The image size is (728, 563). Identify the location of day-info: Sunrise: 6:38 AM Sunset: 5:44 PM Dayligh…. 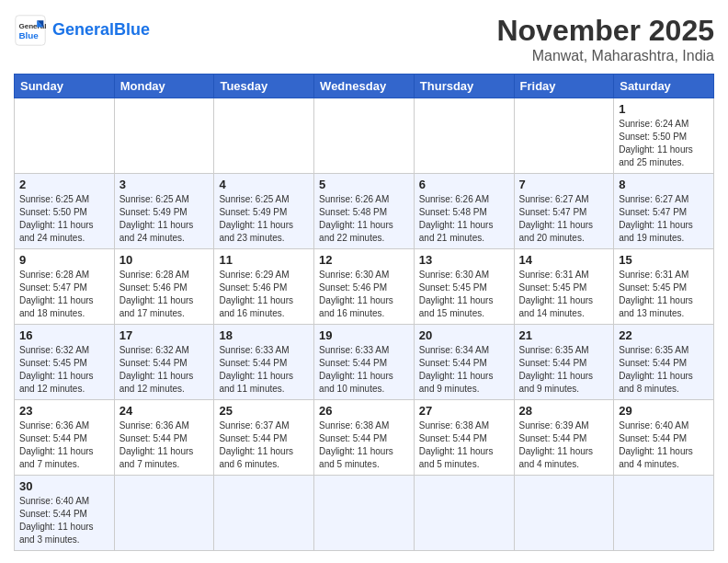
(364, 445).